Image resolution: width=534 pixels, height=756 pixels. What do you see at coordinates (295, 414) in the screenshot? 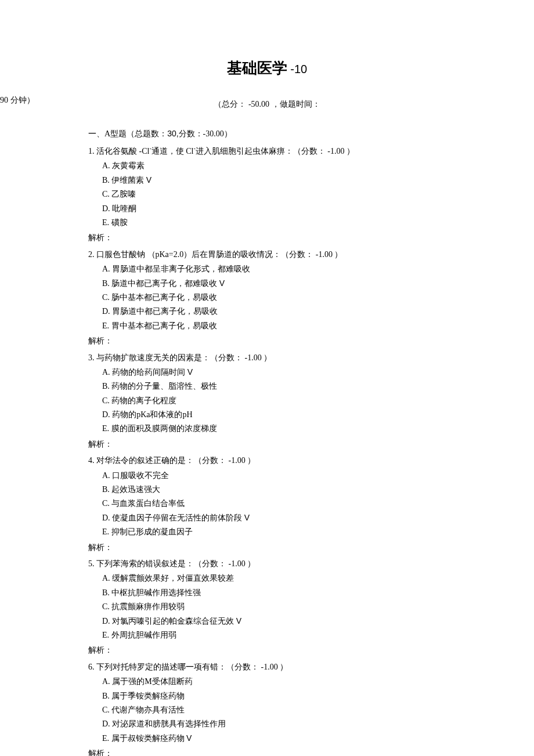
I see `option: D. 药物的pKa和体液的pH` at bounding box center [295, 414].